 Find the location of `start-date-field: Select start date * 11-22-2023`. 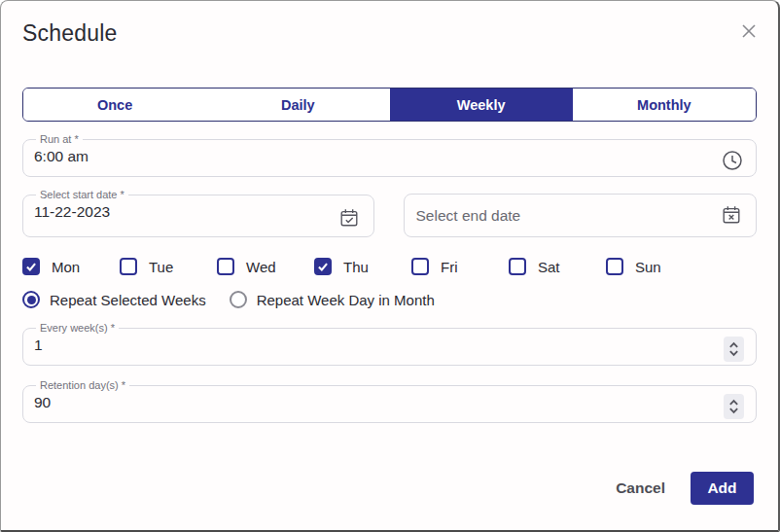

start-date-field: Select start date * 11-22-2023 is located at coordinates (198, 213).